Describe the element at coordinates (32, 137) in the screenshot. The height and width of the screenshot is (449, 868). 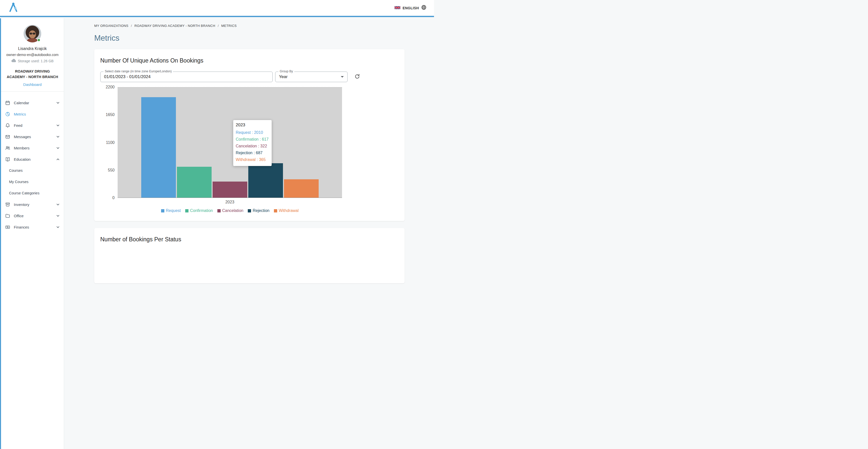
I see `sidebar-item-messages: Messages` at that location.